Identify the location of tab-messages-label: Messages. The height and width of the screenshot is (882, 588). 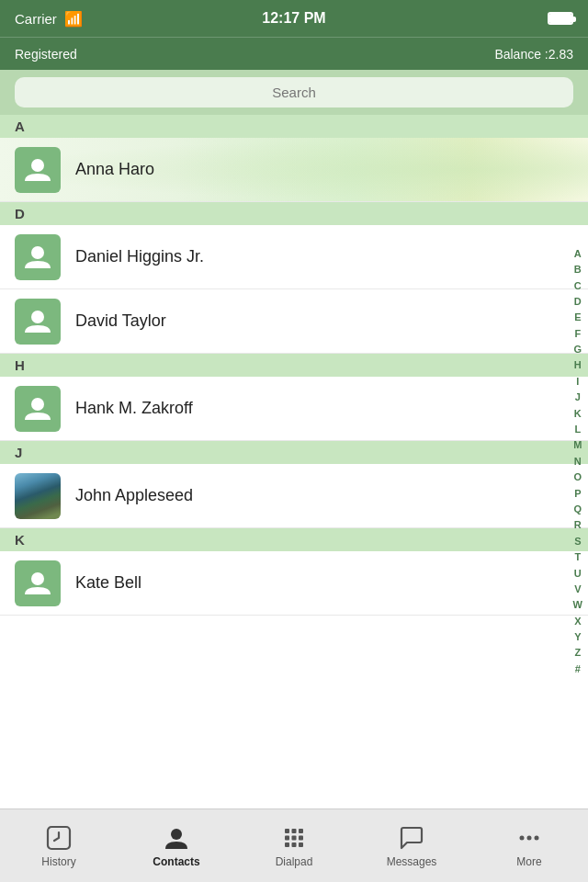
(412, 862).